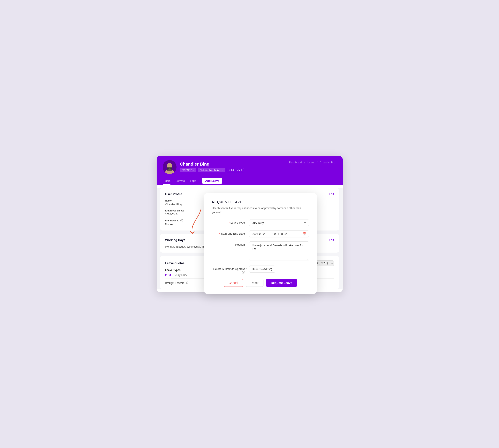 The height and width of the screenshot is (448, 499). What do you see at coordinates (175, 263) in the screenshot?
I see `leave-quotas-title: Leave quotas` at bounding box center [175, 263].